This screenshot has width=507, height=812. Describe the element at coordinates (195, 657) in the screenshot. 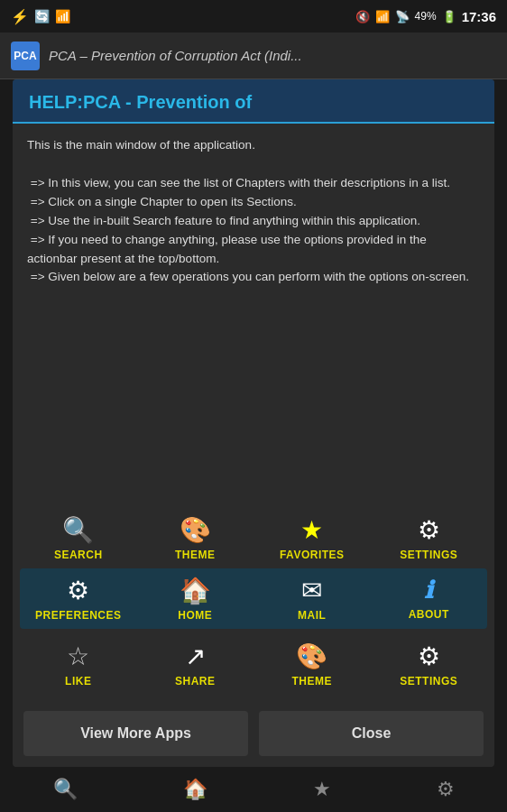

I see `share-icon: ↗` at that location.